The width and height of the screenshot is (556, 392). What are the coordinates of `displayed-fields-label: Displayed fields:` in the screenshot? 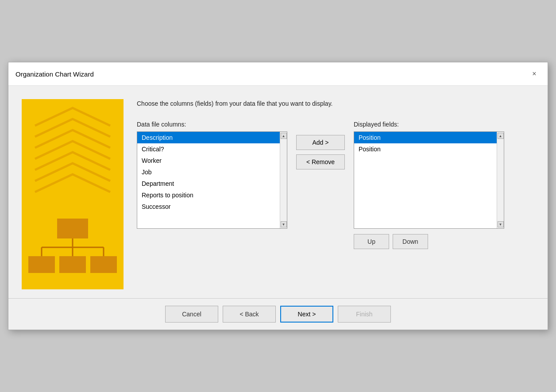 It's located at (429, 124).